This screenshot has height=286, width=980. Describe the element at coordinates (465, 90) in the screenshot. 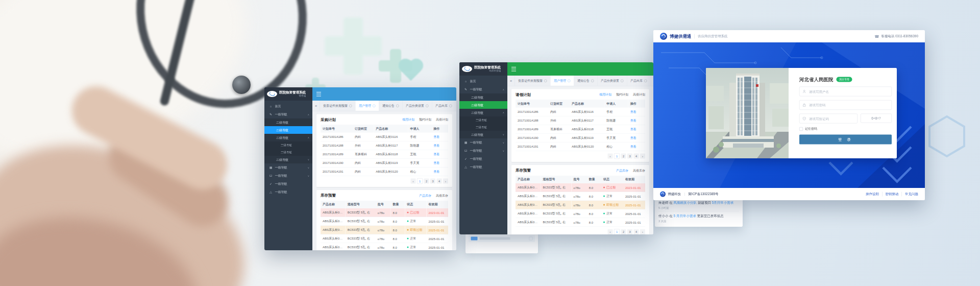

I see `edit-icon` at that location.